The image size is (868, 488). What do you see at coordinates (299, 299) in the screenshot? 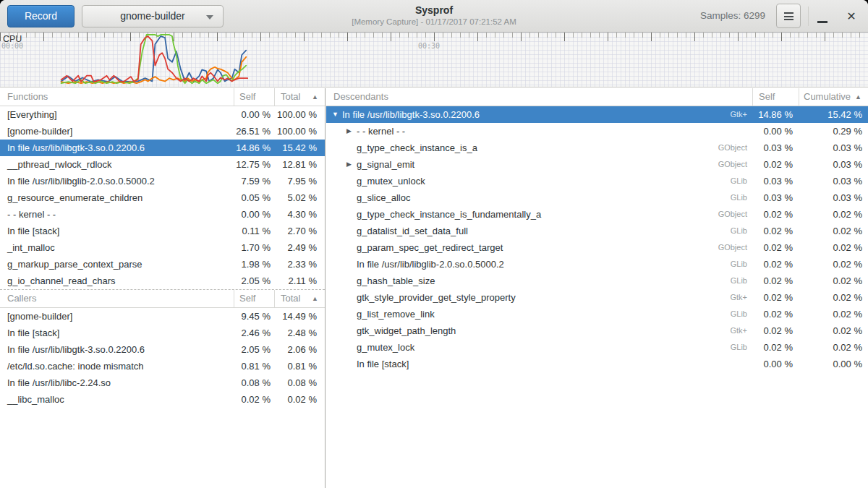
I see `callers-total-column-header: Total ▲` at bounding box center [299, 299].